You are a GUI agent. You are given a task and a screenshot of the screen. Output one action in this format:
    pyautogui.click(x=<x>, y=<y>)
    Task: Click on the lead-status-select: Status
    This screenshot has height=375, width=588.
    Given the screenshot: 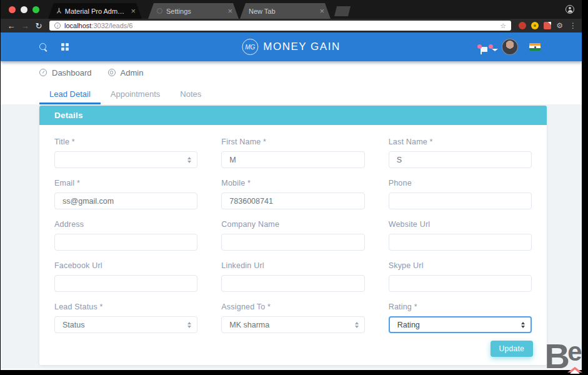 What is the action you would take?
    pyautogui.click(x=126, y=325)
    